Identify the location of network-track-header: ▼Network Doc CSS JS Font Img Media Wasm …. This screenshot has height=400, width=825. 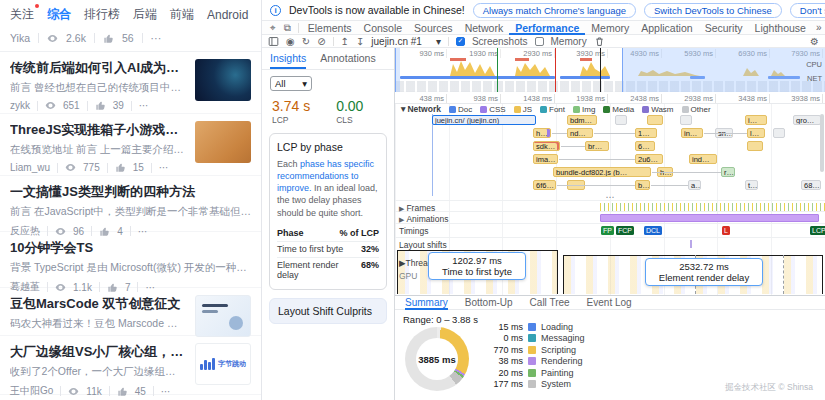
(610, 109).